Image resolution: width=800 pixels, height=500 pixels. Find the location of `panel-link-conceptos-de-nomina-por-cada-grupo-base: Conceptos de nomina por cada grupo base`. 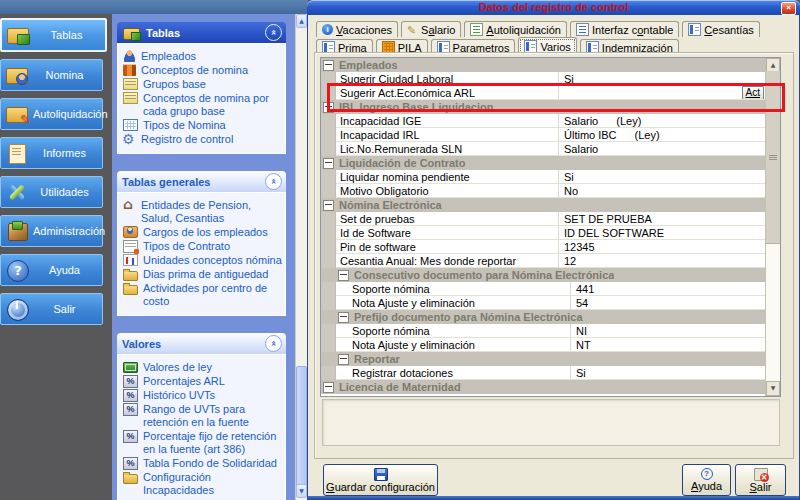

panel-link-conceptos-de-nomina-por-cada-grupo-base: Conceptos de nomina por cada grupo base is located at coordinates (203, 105).